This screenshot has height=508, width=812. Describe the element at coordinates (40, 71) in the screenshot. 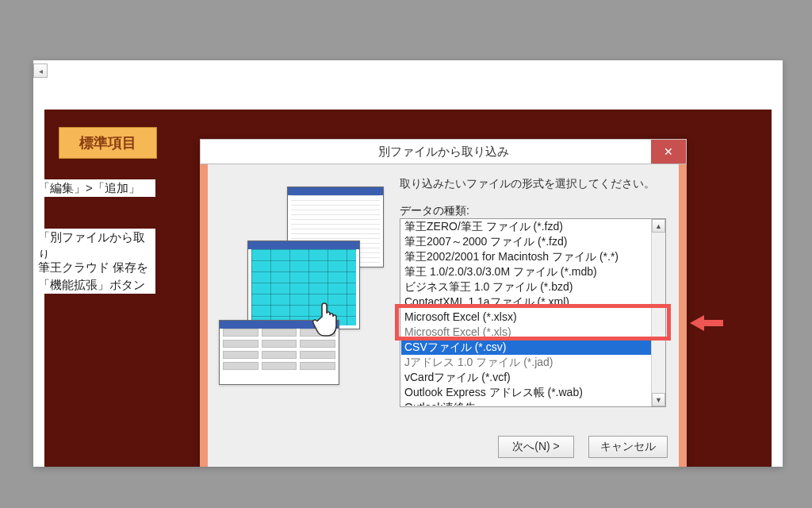

I see `scroll-left-button: ◂` at that location.